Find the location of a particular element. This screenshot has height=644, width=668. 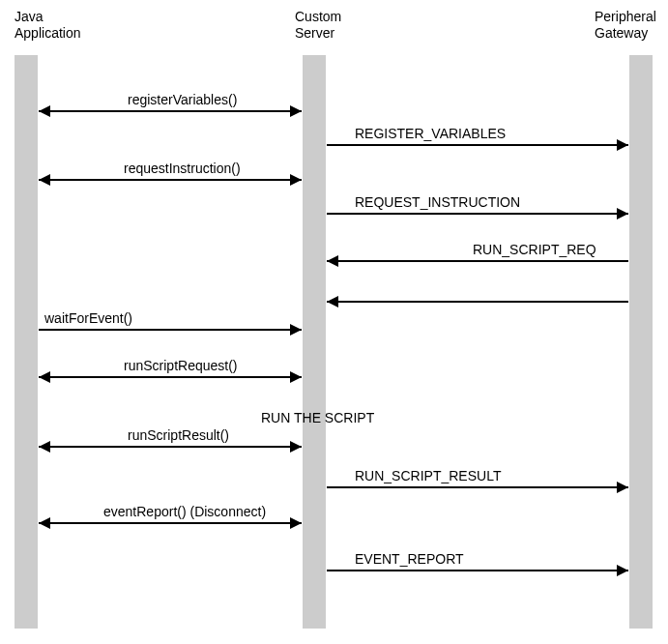

arrow-request-instruction is located at coordinates (478, 214).